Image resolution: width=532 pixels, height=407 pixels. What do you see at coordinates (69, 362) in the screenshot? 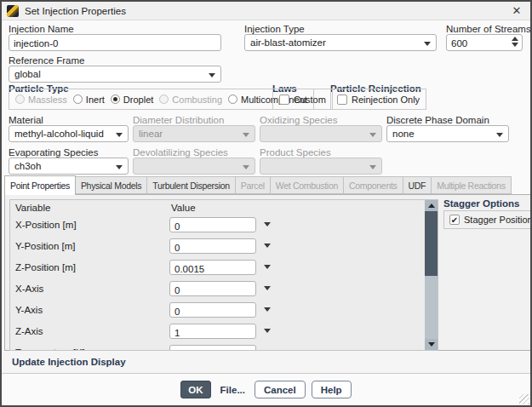
I see `update-injection-display-label: Update Injection Display` at bounding box center [69, 362].